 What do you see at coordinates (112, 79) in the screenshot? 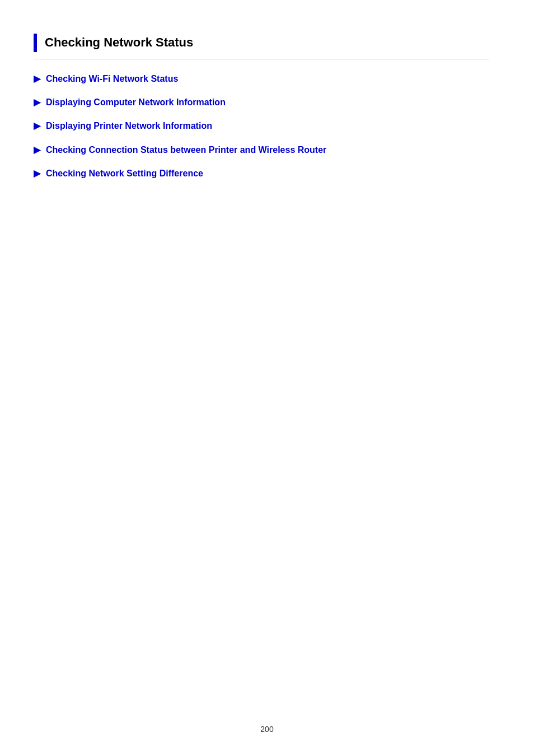
I see `nav-link-1: Checking Wi-Fi Network Status` at bounding box center [112, 79].